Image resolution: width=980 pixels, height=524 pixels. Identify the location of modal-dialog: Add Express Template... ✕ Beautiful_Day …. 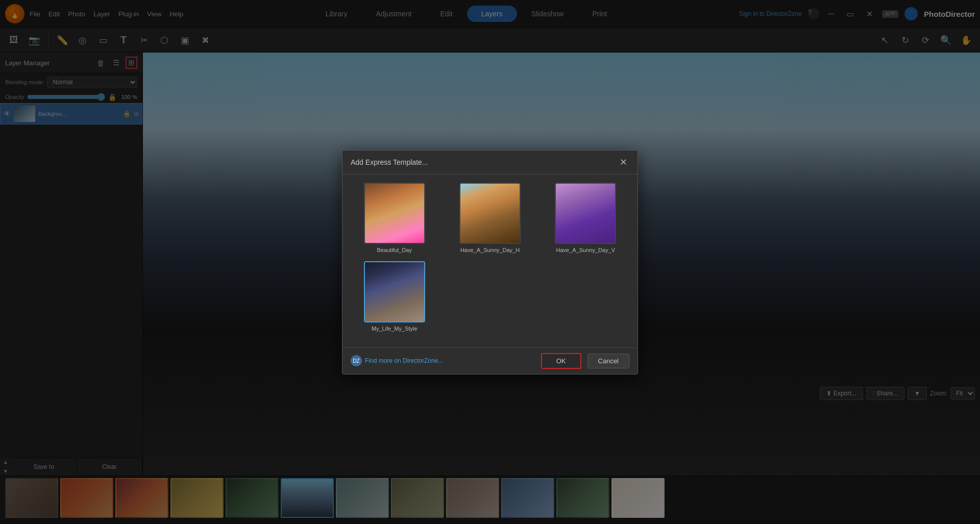
(490, 262).